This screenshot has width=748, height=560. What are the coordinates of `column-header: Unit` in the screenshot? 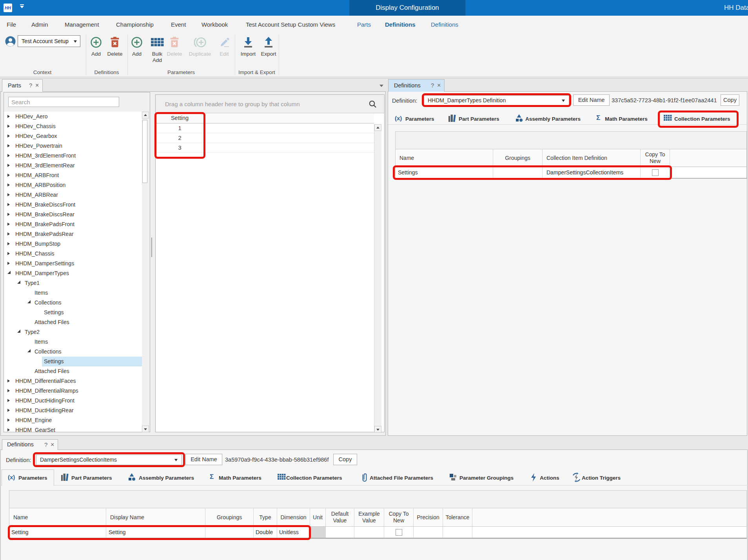 It's located at (318, 517).